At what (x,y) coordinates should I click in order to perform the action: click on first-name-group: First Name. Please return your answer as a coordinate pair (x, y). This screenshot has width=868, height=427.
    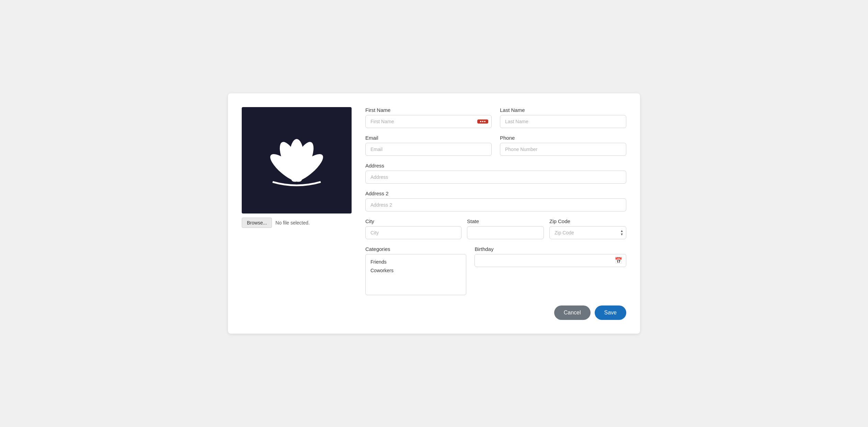
    Looking at the image, I should click on (429, 117).